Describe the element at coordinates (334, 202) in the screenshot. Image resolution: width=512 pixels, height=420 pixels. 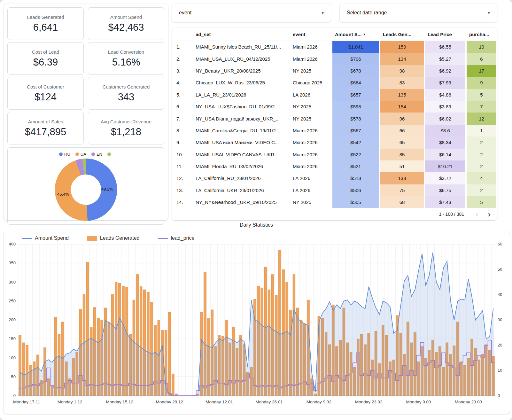
I see `table-row: 14.NY_NY&Nearhood _UKR_09/10/2025NY 2025…` at that location.